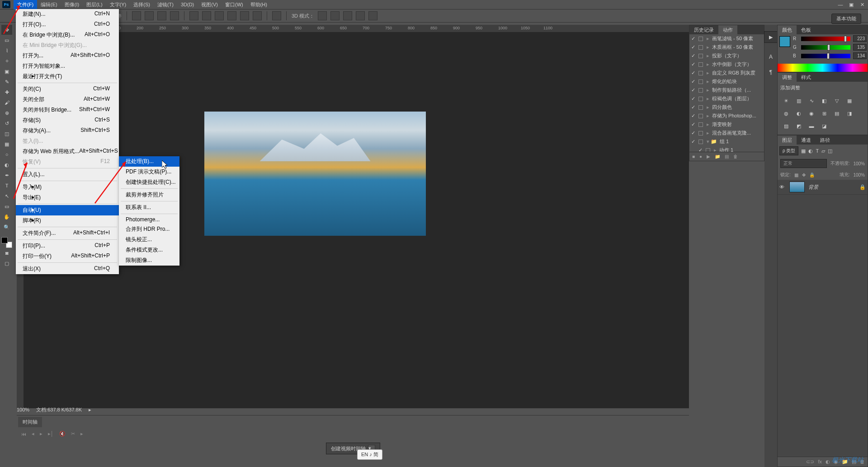  I want to click on automate-menu-item: 批处理(B)..., so click(149, 162).